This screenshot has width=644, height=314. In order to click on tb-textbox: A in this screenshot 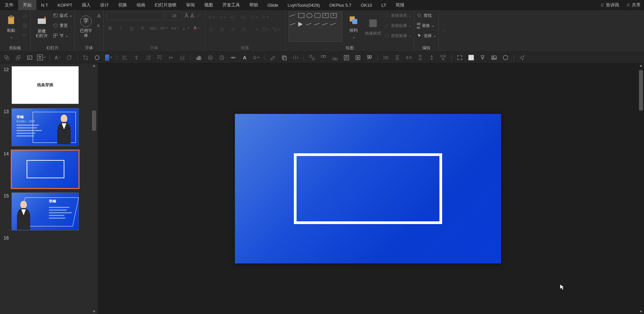, I will do `click(30, 58)`.